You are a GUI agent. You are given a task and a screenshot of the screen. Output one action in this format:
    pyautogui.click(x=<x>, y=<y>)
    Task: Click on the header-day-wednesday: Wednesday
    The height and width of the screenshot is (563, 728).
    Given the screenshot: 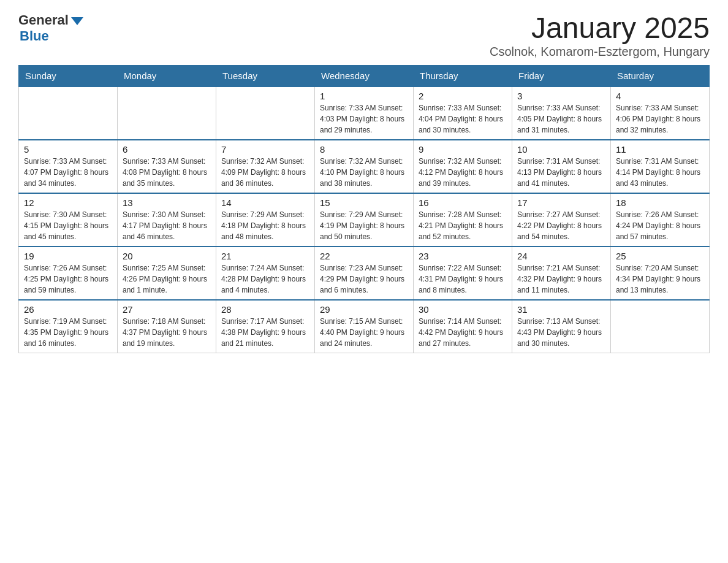 What is the action you would take?
    pyautogui.click(x=364, y=76)
    